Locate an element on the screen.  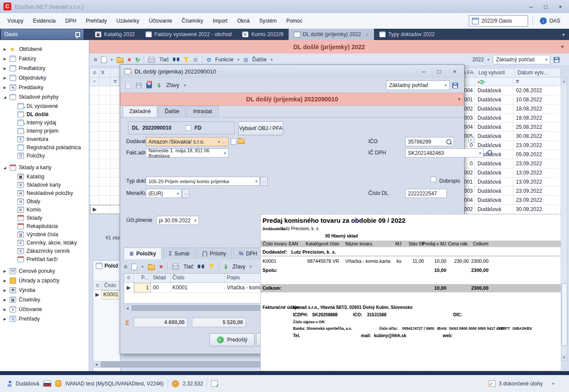
table-row: 8001Dudášová10.08.2022 is located at coordinates (508, 100).